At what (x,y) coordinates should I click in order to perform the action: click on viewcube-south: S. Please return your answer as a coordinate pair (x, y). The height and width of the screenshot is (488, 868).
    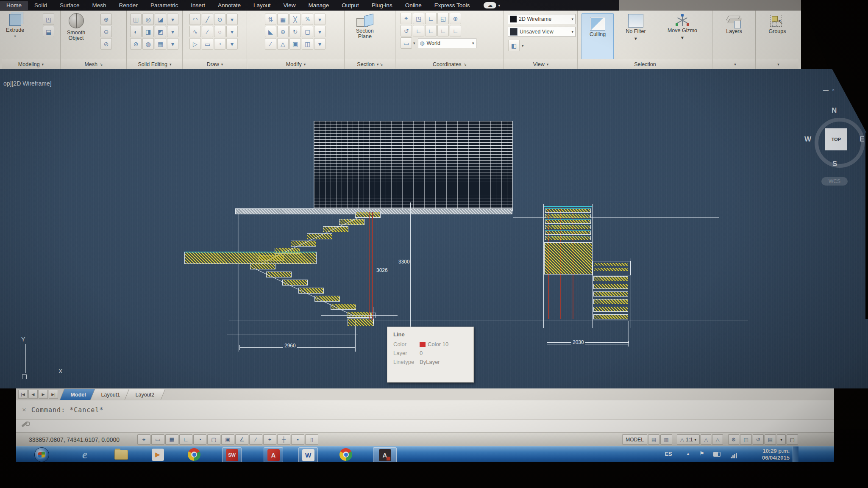
    Looking at the image, I should click on (835, 164).